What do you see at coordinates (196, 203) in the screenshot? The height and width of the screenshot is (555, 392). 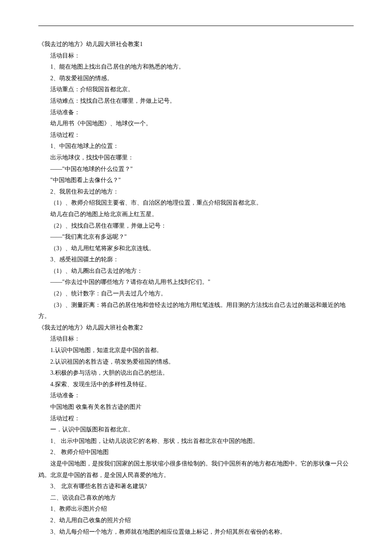 I see `body-line: （1）、教师介绍我国主要省、市、自治区的地理位置，重点介绍我国首都北京。` at bounding box center [196, 203].